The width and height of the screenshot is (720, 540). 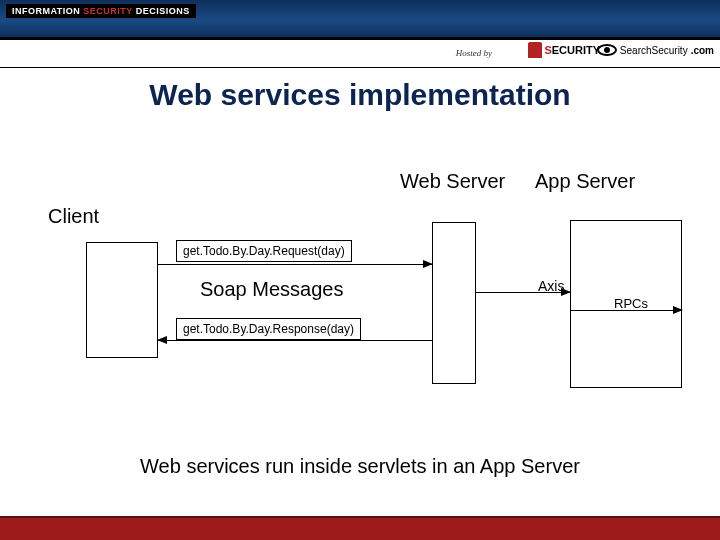 What do you see at coordinates (654, 50) in the screenshot?
I see `search-text: SearchSecurity` at bounding box center [654, 50].